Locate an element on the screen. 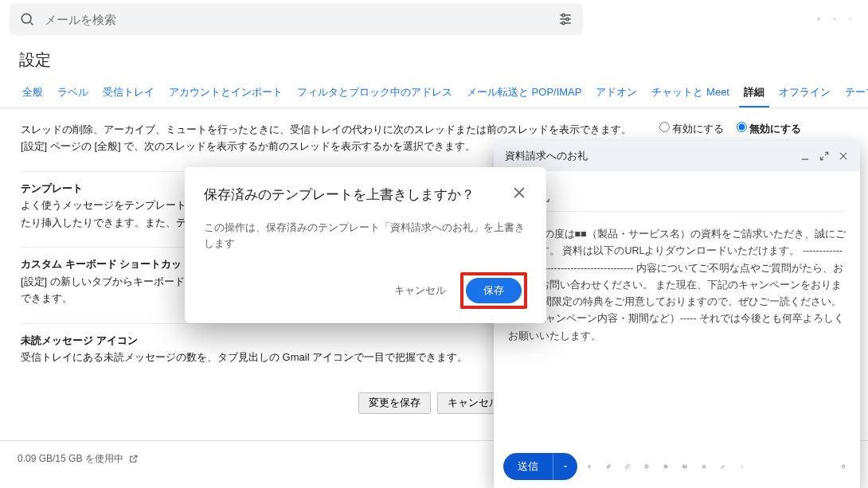 Image resolution: width=868 pixels, height=488 pixels. tab-general: 全般 is located at coordinates (33, 93).